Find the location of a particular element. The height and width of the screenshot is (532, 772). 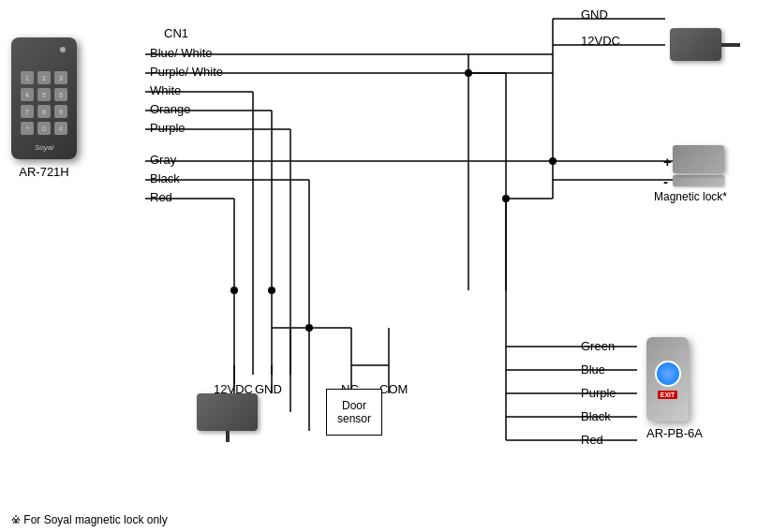

door-sensor-label: Door sensor is located at coordinates (354, 412).